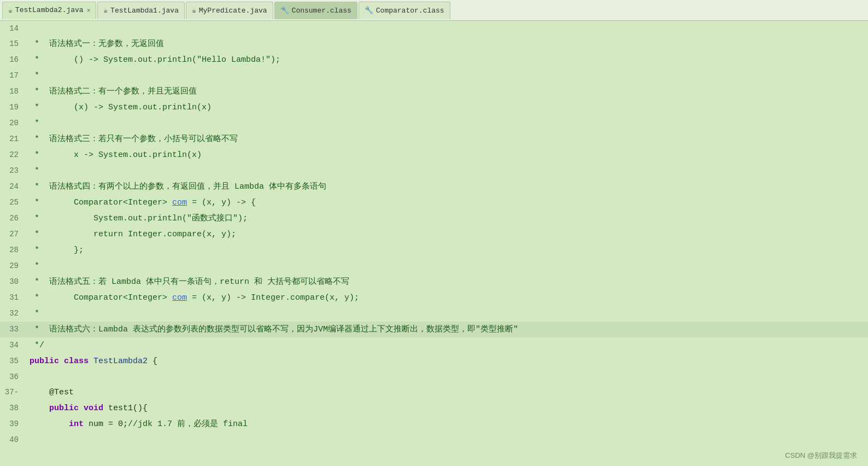 Image resolution: width=868 pixels, height=466 pixels. Describe the element at coordinates (448, 139) in the screenshot. I see `line-content-21: * 语法格式三：若只有一个参数，小括号可以省略不写` at that location.